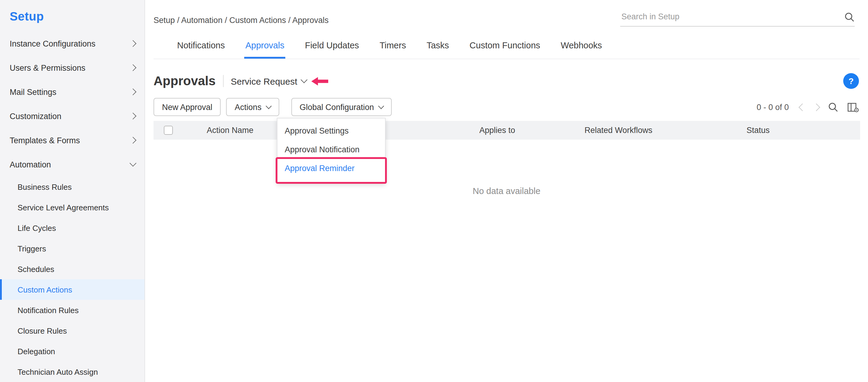 The width and height of the screenshot is (868, 382). Describe the element at coordinates (393, 46) in the screenshot. I see `tab-timers: Timers` at that location.